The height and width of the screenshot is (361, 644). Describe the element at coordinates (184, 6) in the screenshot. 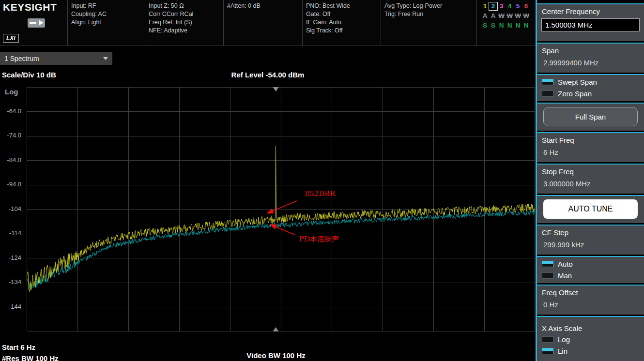

I see `status-field: Input Z: 50 Ω` at that location.